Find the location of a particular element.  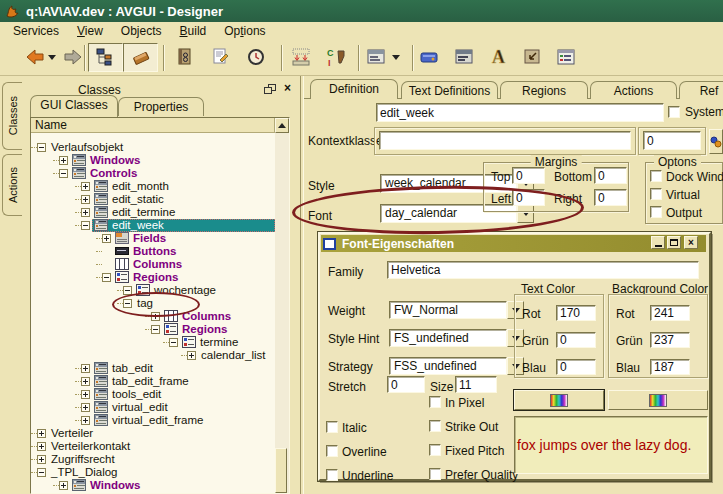

background-color-picker-button is located at coordinates (658, 400).